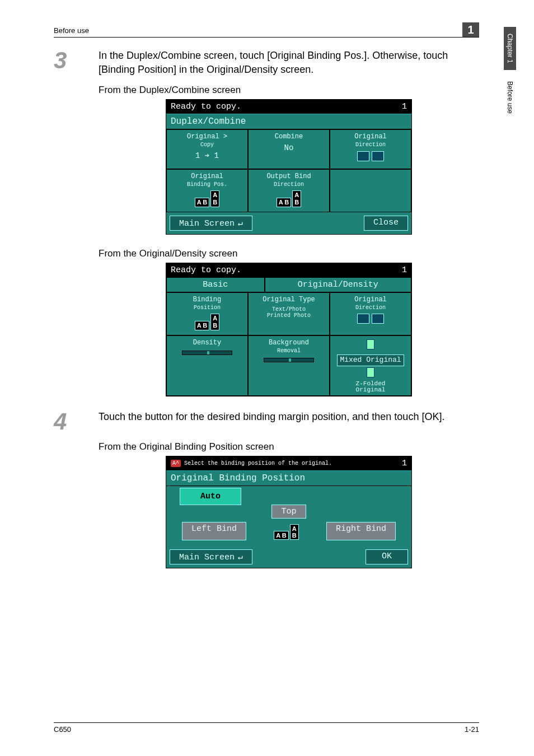 The image size is (534, 756). What do you see at coordinates (289, 90) in the screenshot?
I see `step3-sub1: From the Duplex/Combine screen` at bounding box center [289, 90].